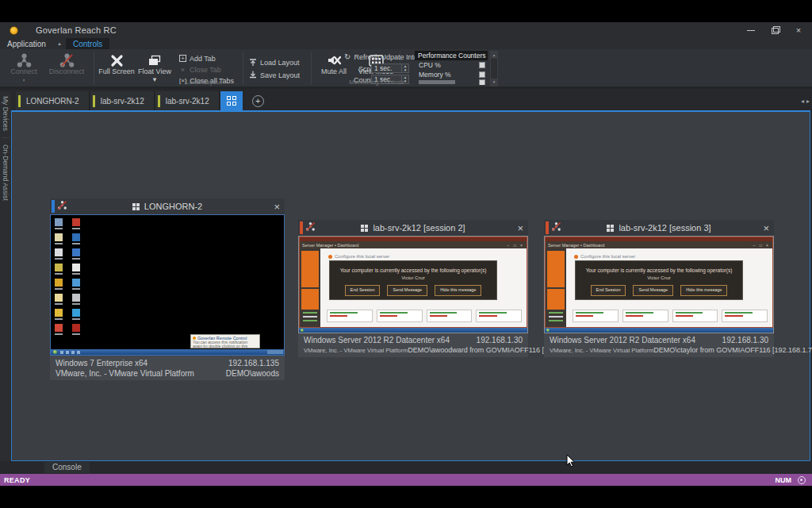 The height and width of the screenshot is (508, 812). Describe the element at coordinates (24, 69) in the screenshot. I see `connect-button: Connect ▾` at that location.